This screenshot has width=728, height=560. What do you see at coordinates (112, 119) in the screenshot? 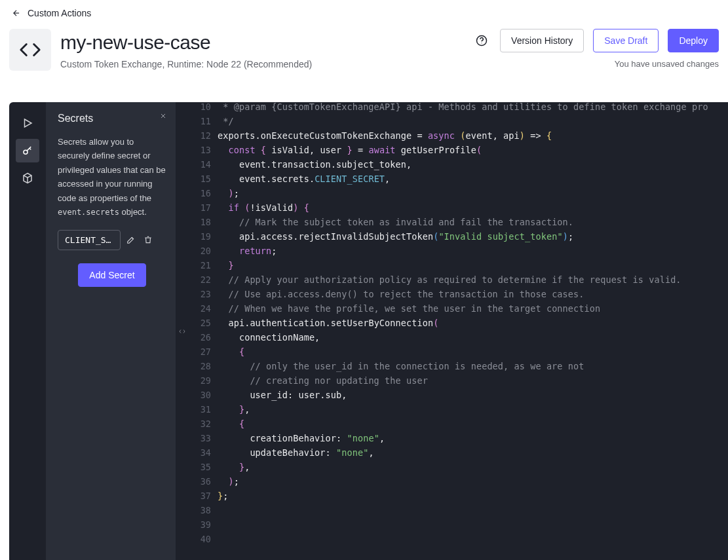
I see `panel-title: Secrets` at bounding box center [112, 119].